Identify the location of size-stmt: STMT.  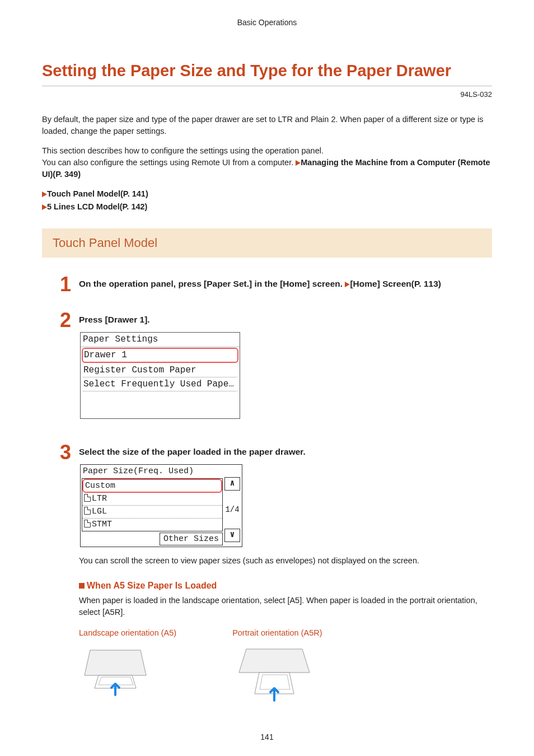
(152, 525).